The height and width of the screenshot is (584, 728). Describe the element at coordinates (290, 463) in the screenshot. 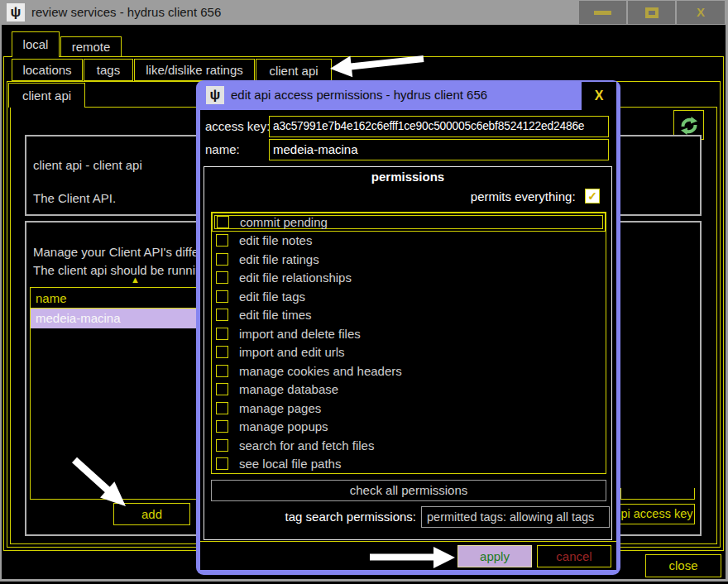

I see `permission-label: see local file paths` at that location.